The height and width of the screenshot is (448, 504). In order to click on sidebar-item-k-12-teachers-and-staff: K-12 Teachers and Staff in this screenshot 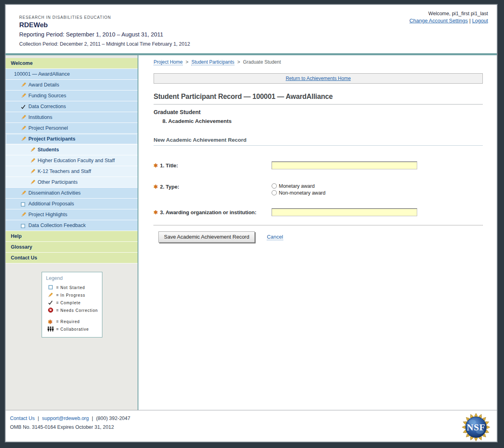, I will do `click(72, 171)`.